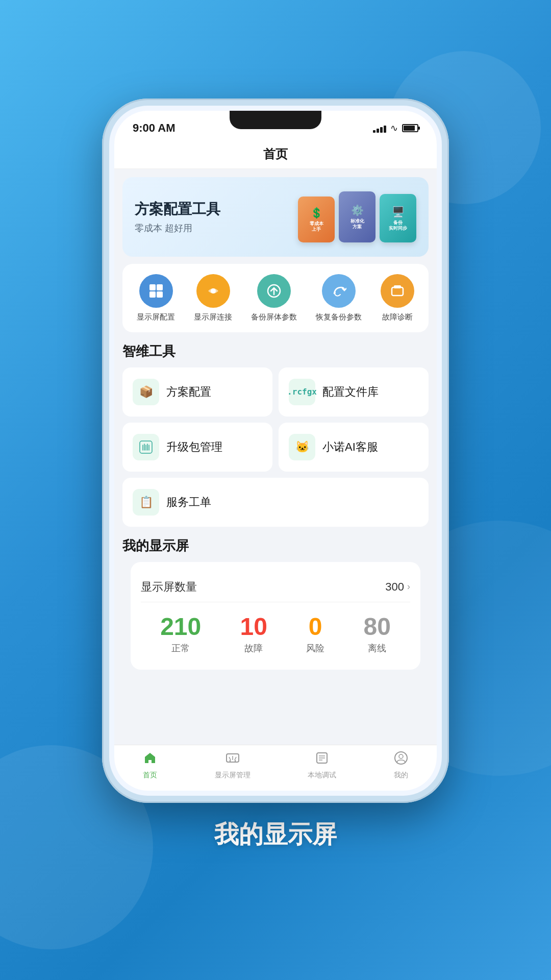 The height and width of the screenshot is (980, 551). Describe the element at coordinates (316, 227) in the screenshot. I see `card-1-label: 零成本上手` at that location.